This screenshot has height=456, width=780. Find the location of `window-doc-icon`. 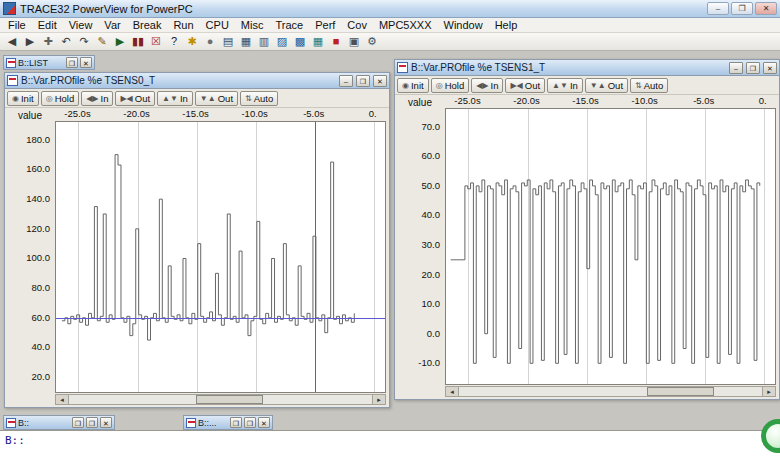

window-doc-icon is located at coordinates (402, 68).